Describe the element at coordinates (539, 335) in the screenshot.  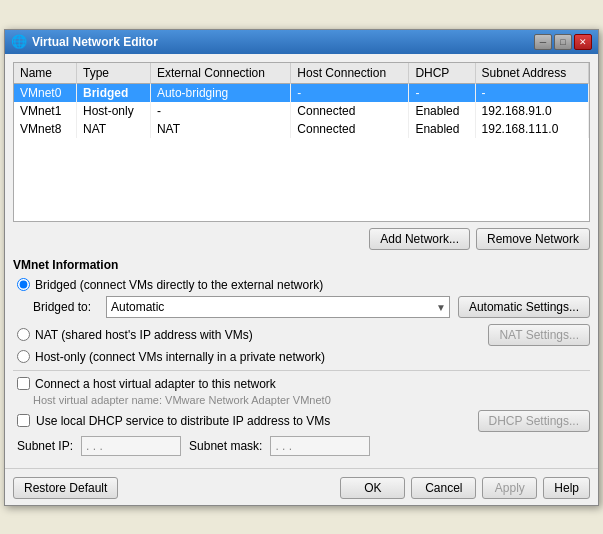
I see `nat-settings-button: NAT Settings...` at that location.